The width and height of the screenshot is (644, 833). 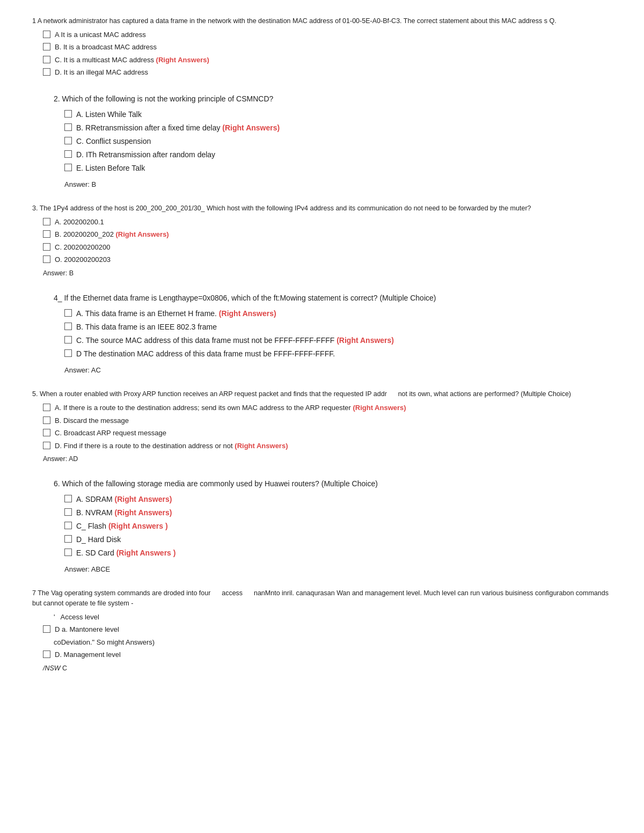 I want to click on list-item: B. RRetransmission after a fixed time de…, so click(x=338, y=128).